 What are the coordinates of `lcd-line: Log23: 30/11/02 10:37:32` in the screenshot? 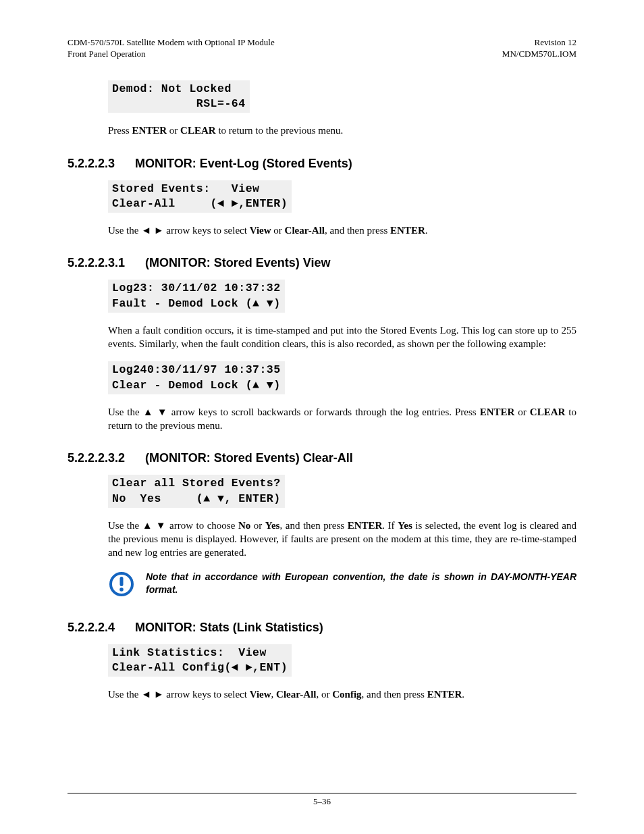 It's located at (196, 288).